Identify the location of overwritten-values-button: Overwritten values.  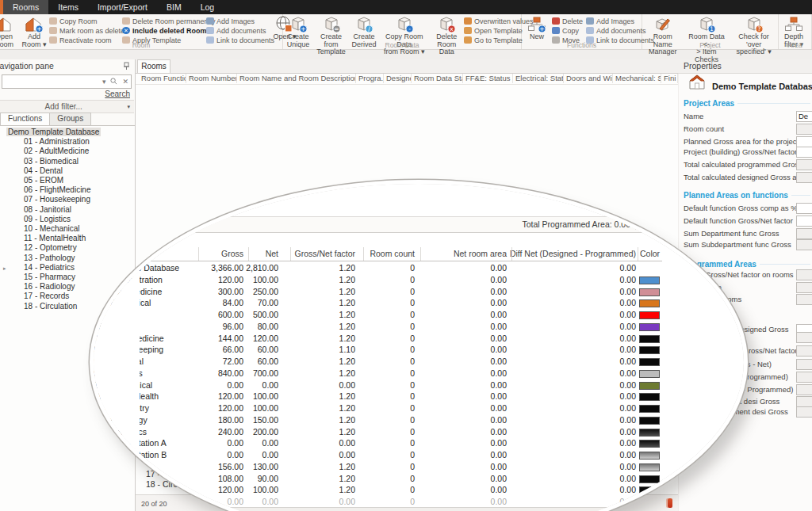
(492, 21).